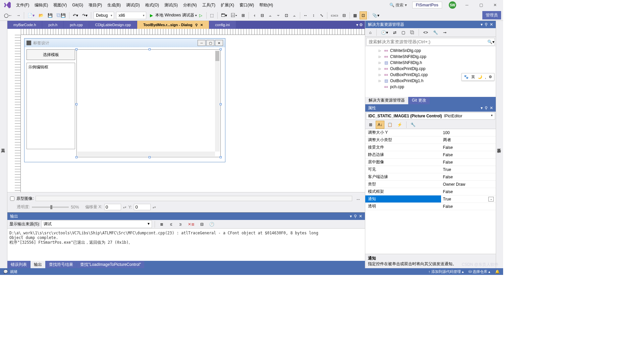 The width and height of the screenshot is (644, 350). Describe the element at coordinates (431, 133) in the screenshot. I see `prop-row: 调整大小 Y100` at that location.